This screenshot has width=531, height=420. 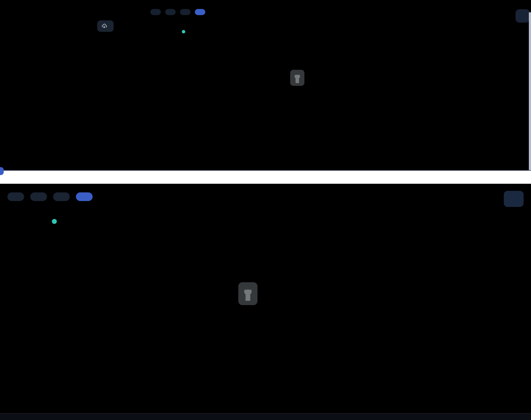 I want to click on metric-row-stablecoins-mcap, so click(x=69, y=47).